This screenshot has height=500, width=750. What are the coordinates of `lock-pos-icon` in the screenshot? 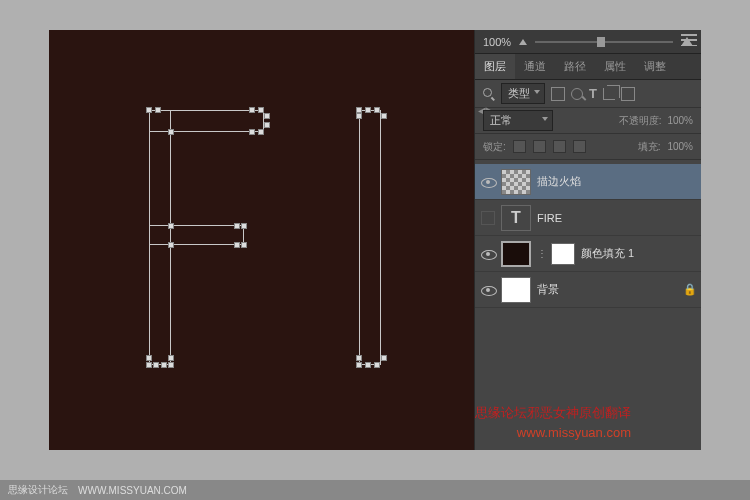 It's located at (560, 146).